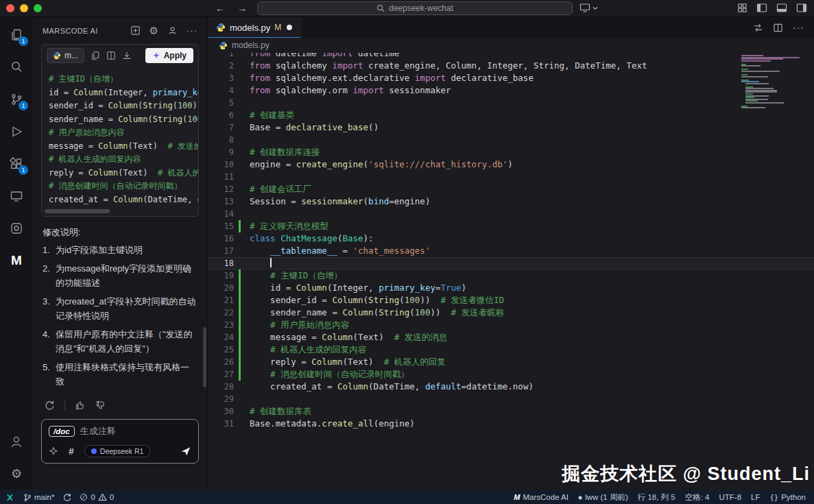  Describe the element at coordinates (173, 30) in the screenshot. I see `user-profile-icon` at that location.